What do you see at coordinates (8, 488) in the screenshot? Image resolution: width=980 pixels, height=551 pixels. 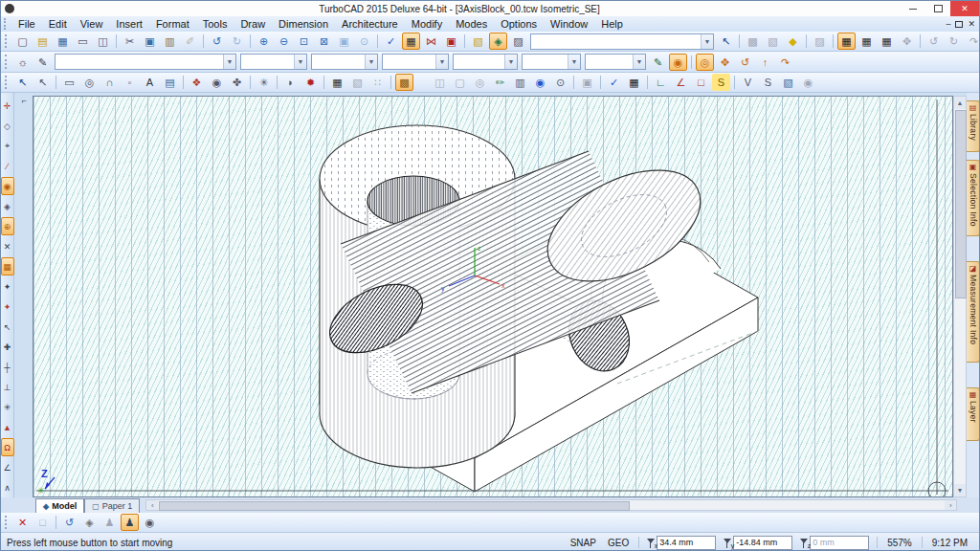 I see `snap-bisector-icon: ∧` at bounding box center [8, 488].